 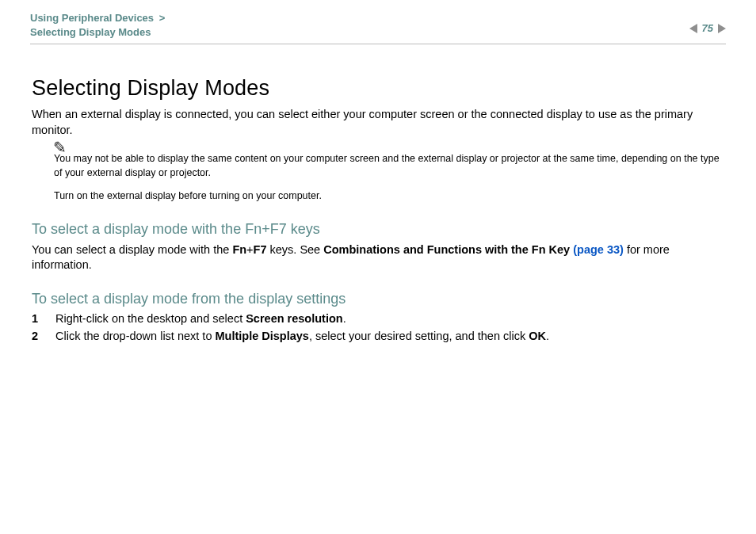 I want to click on step-number: 2, so click(x=37, y=336).